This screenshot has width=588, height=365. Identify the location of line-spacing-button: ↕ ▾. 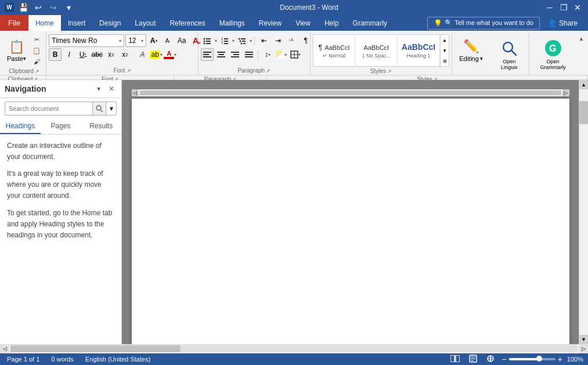
(268, 55).